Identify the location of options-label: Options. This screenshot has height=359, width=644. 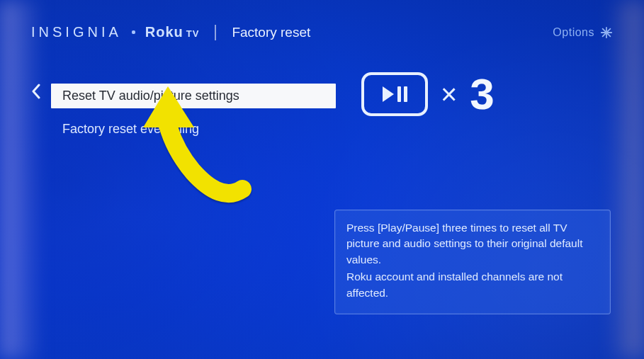
(574, 33).